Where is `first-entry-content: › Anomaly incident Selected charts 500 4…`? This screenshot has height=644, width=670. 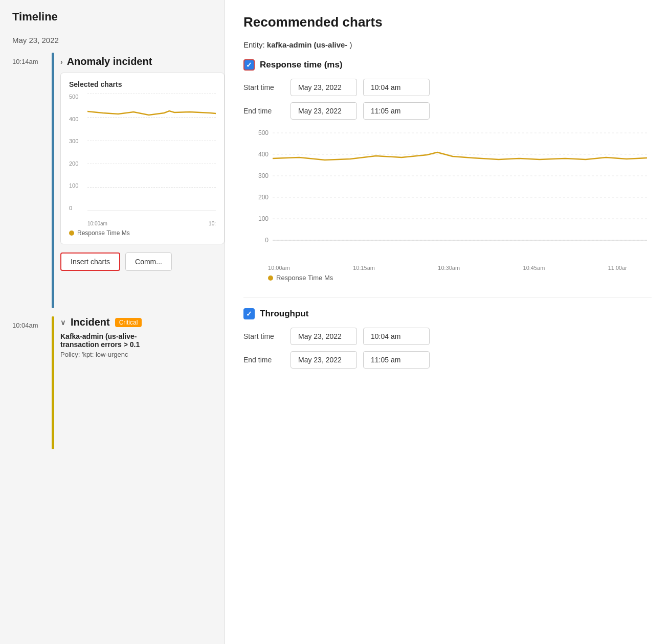
first-entry-content: › Anomaly incident Selected charts 500 4… is located at coordinates (142, 162).